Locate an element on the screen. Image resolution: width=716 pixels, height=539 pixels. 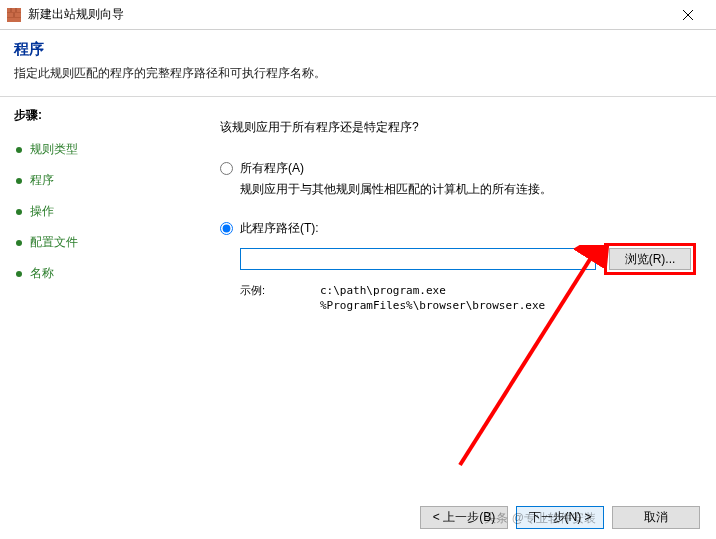
step-profile: 配置文件 is located at coordinates (95, 242).